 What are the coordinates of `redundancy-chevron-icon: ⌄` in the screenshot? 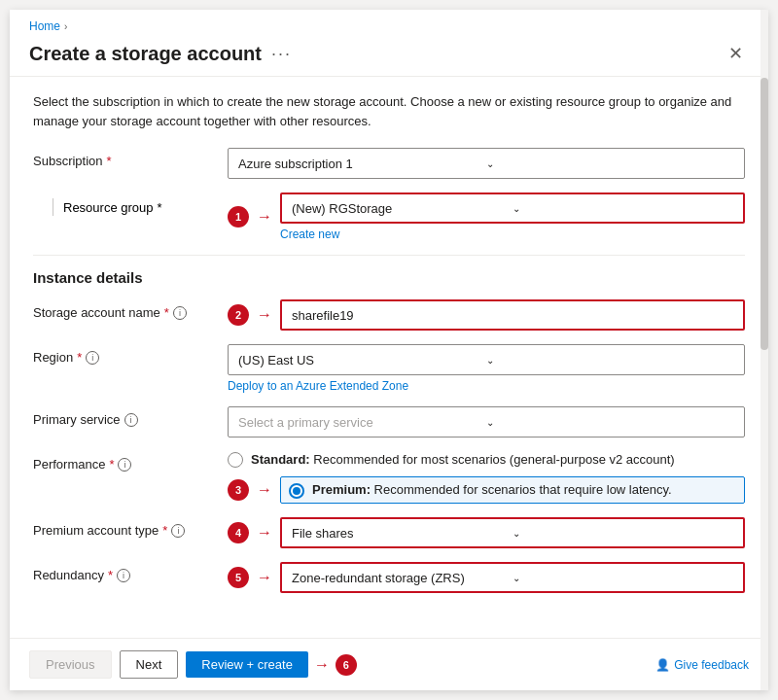 It's located at (622, 578).